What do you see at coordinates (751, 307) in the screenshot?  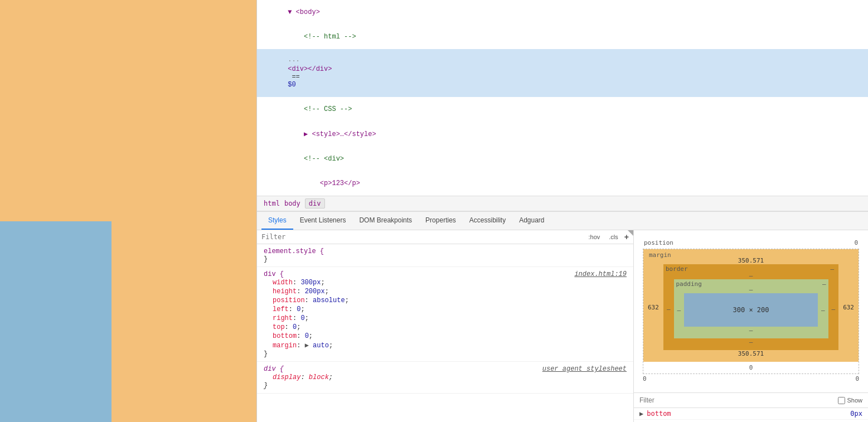 I see `border-layer: border – – – padding – –` at bounding box center [751, 307].